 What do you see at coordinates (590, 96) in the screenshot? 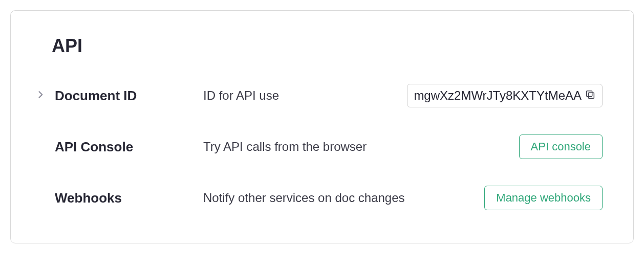
I see `copy-icon` at bounding box center [590, 96].